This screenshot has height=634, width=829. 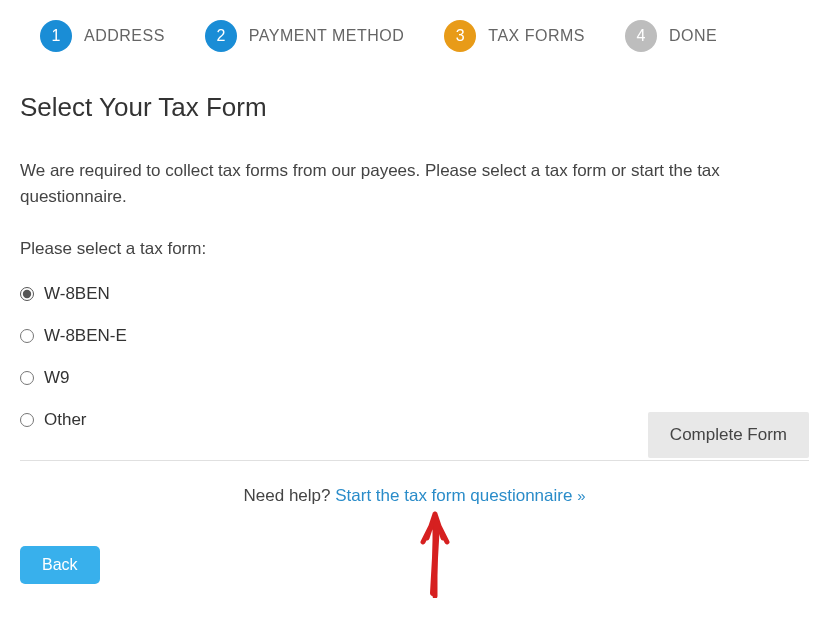 I want to click on chevron-right-icon: », so click(x=581, y=496).